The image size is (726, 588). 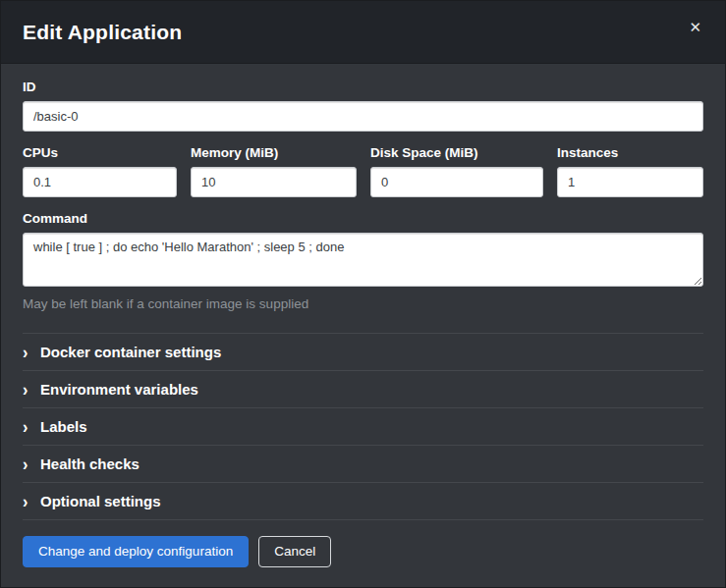 What do you see at coordinates (363, 555) in the screenshot?
I see `modal-footer: Change and deploy configuration Cancel` at bounding box center [363, 555].